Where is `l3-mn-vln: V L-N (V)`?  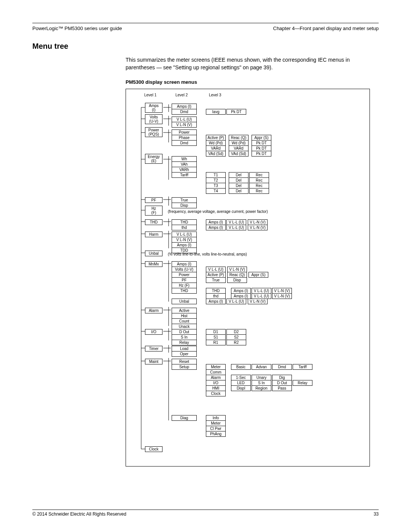
l3-mn-vln: V L-N (V) is located at coordinates (237, 270).